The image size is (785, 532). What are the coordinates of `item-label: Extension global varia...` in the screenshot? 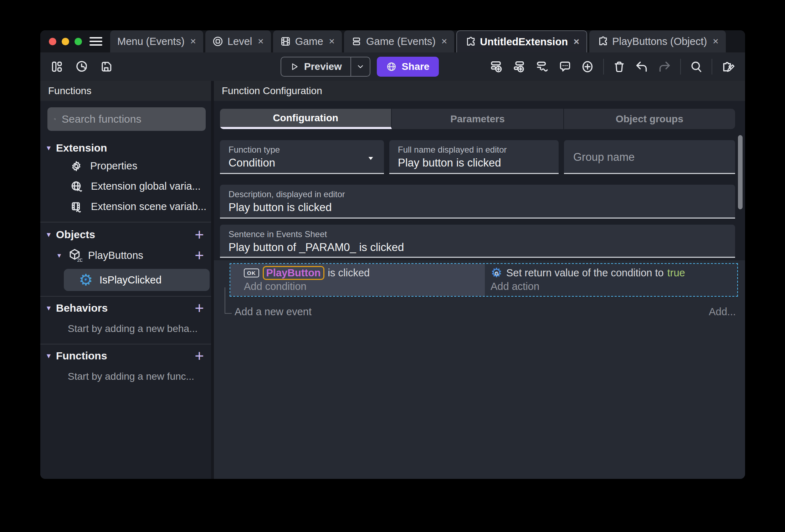 It's located at (146, 186).